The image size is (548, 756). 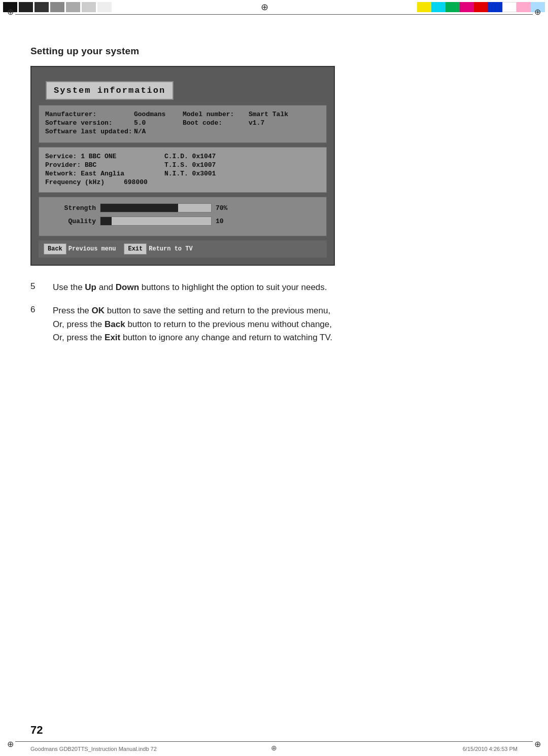 I want to click on strength-bar-fill, so click(x=139, y=208).